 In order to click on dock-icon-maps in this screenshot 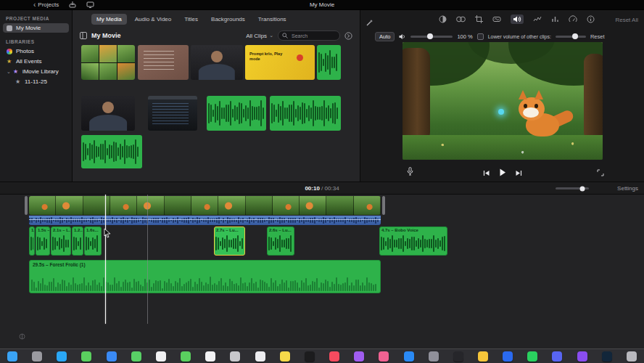, I will do `click(136, 356)`.